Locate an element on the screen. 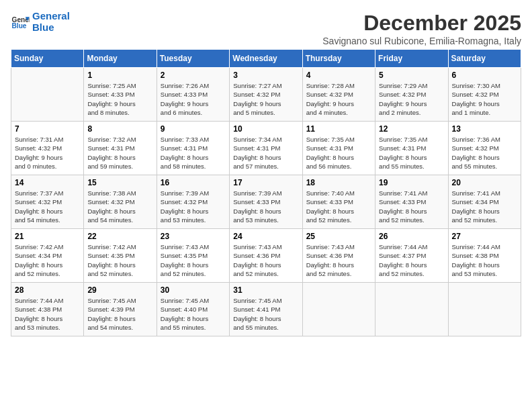 The width and height of the screenshot is (532, 411). day-number: 15 is located at coordinates (120, 183).